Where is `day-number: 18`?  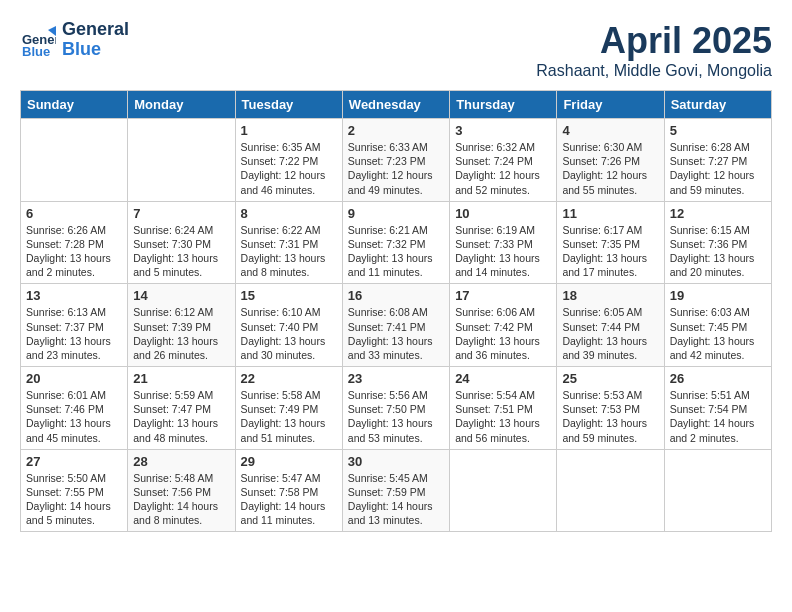
day-number: 18 is located at coordinates (610, 296).